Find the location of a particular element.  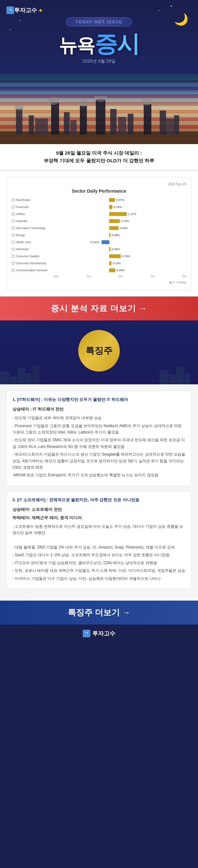

label-text: Materials is located at coordinates (22, 221).